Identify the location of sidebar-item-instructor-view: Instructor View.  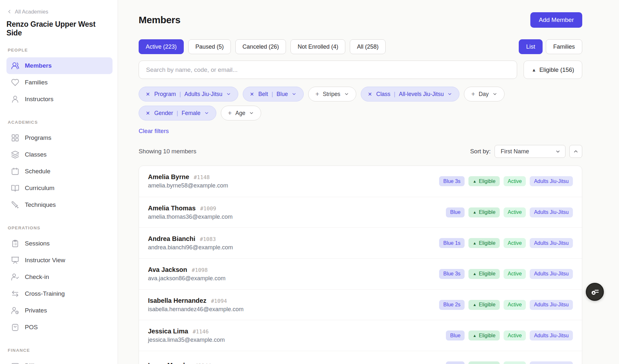
(59, 260).